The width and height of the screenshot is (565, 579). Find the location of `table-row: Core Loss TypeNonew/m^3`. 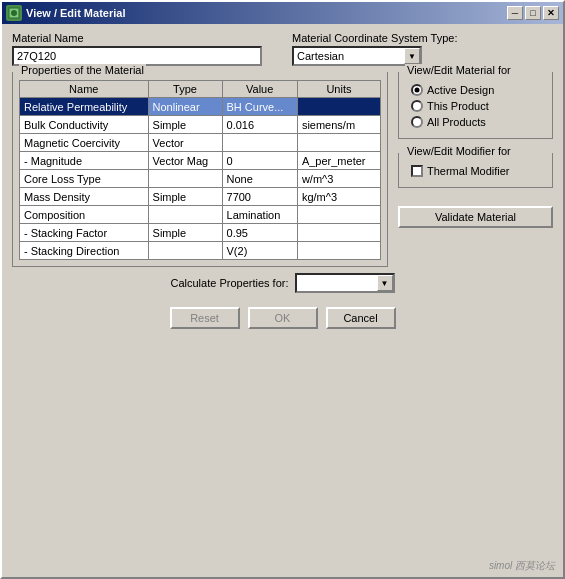

table-row: Core Loss TypeNonew/m^3 is located at coordinates (200, 179).